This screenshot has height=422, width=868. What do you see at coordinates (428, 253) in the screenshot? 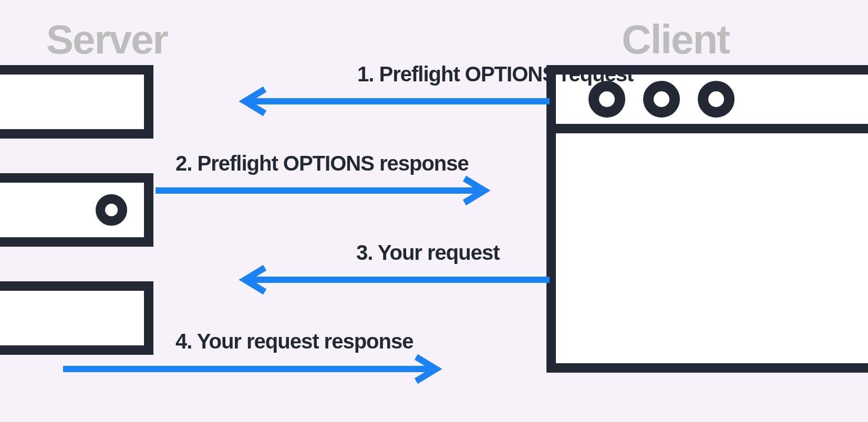
I see `arrow-label-3: 3. Your request` at bounding box center [428, 253].